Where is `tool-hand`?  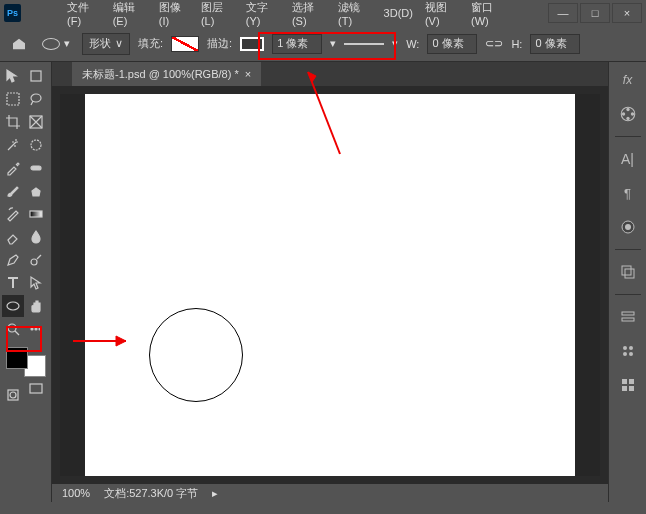 tool-hand is located at coordinates (36, 306).